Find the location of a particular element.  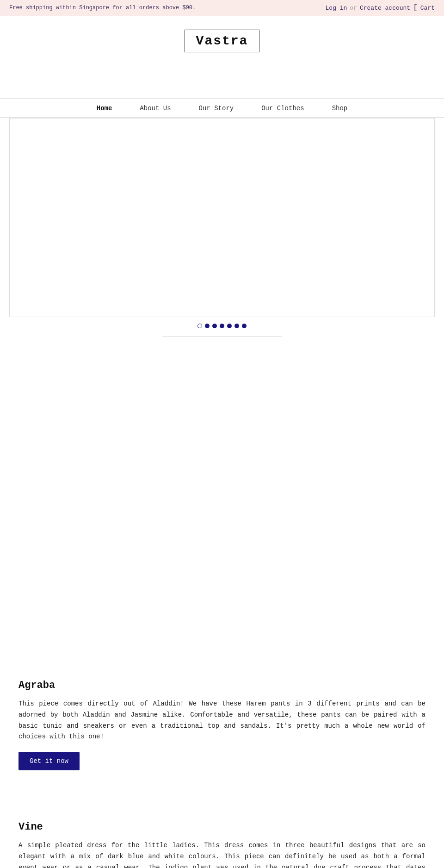

or-separator: or is located at coordinates (353, 8).